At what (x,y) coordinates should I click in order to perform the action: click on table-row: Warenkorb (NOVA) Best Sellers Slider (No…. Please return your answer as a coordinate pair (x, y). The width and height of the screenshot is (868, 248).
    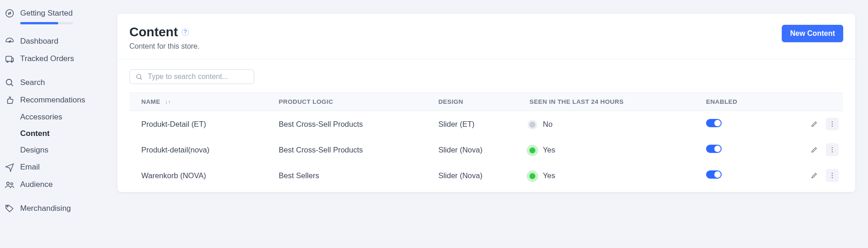
    Looking at the image, I should click on (486, 175).